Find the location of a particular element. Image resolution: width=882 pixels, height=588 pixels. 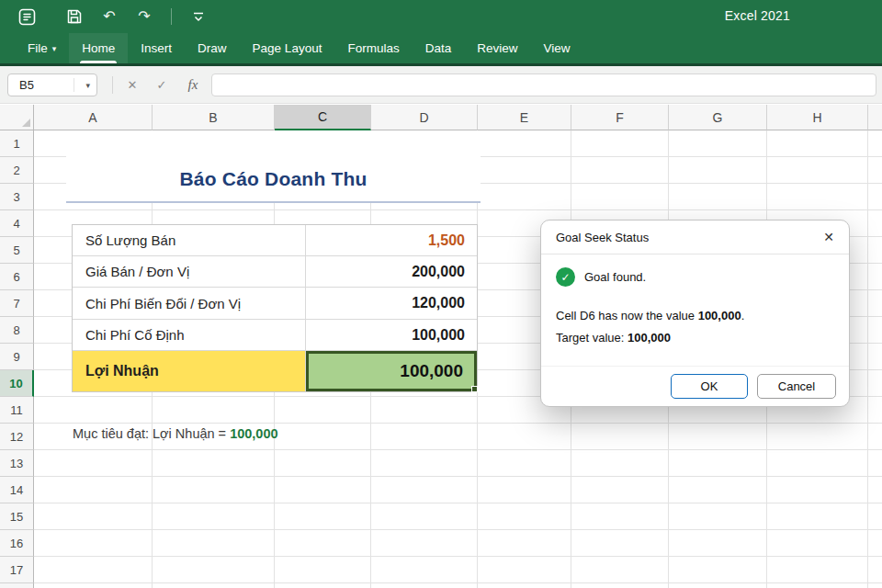

fill-handle is located at coordinates (474, 390).